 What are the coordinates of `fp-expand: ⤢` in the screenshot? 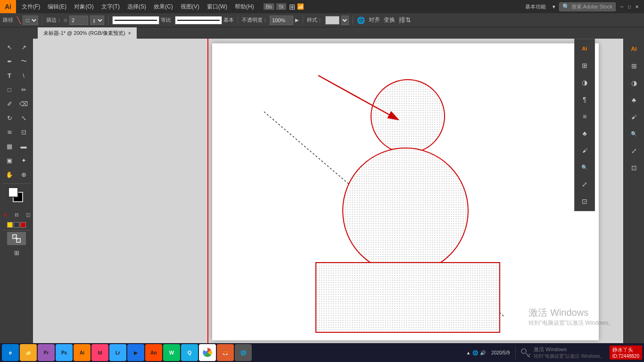 It's located at (585, 184).